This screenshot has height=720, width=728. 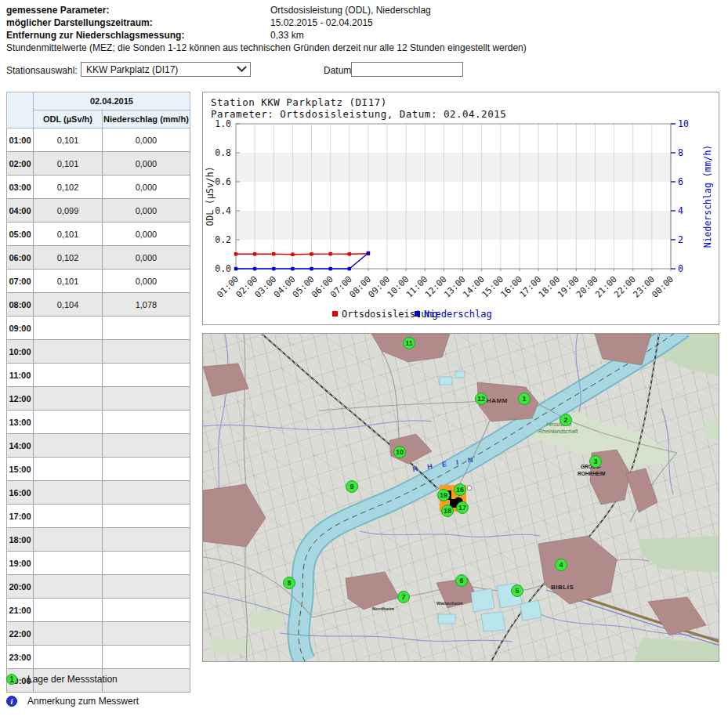 I want to click on row-time: 02:00, so click(x=20, y=164).